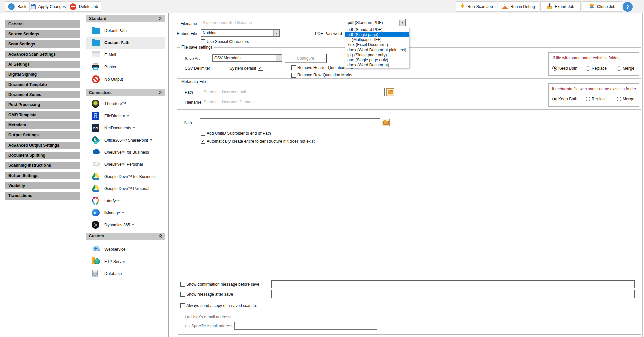  What do you see at coordinates (619, 68) in the screenshot?
I see `file-exists-merge-radio` at bounding box center [619, 68].